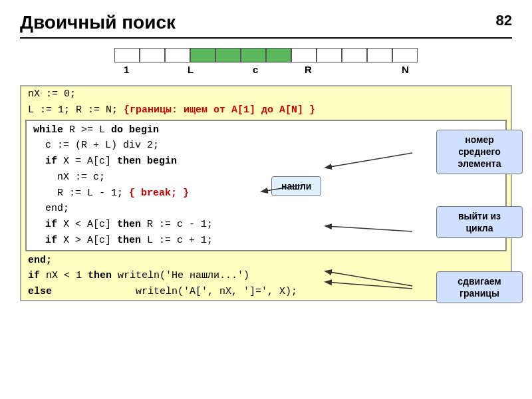 This screenshot has height=399, width=532. I want to click on page-title: Двоичный поиск, so click(98, 23).